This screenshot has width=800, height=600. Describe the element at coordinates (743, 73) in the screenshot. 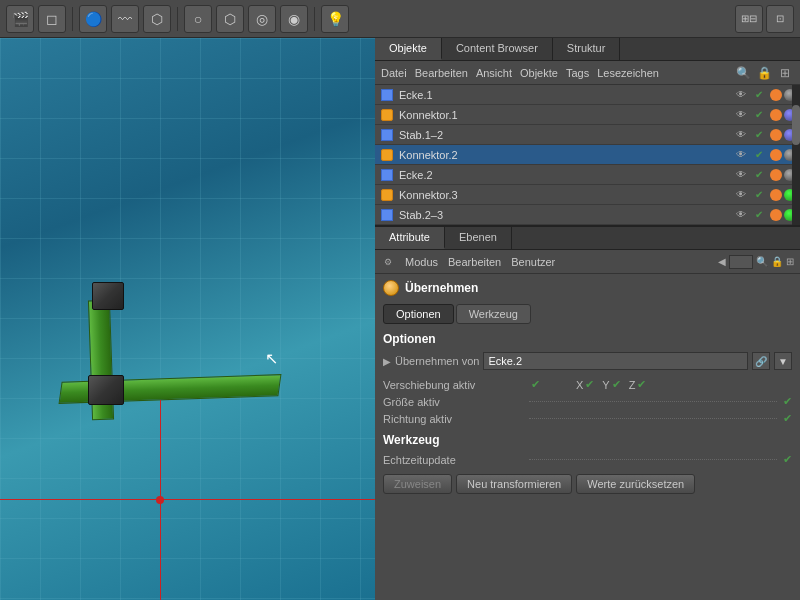

I see `search-icon: 🔍` at that location.